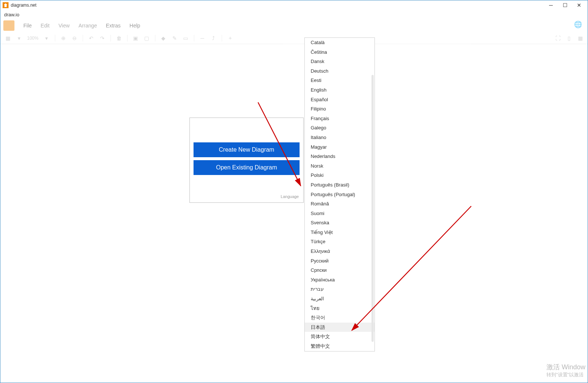  Describe the element at coordinates (340, 62) in the screenshot. I see `language-option: Dansk` at that location.